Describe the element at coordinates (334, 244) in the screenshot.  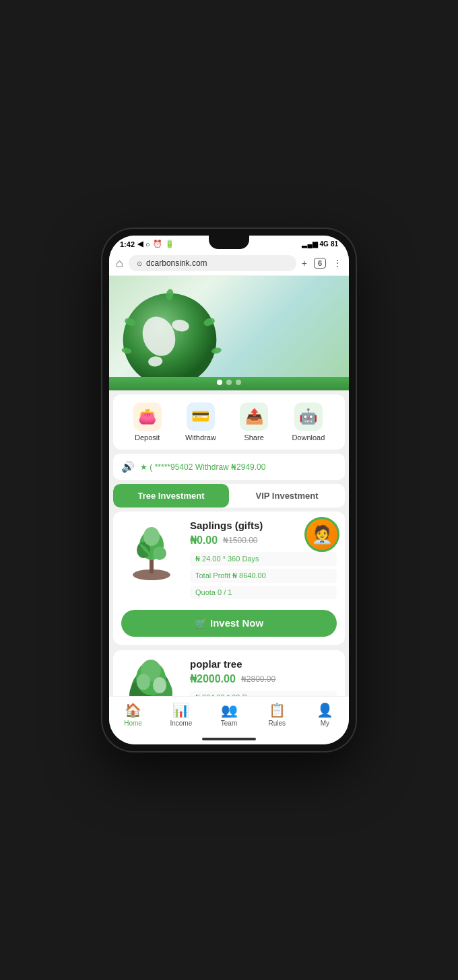
I see `battery-pct: 81` at that location.